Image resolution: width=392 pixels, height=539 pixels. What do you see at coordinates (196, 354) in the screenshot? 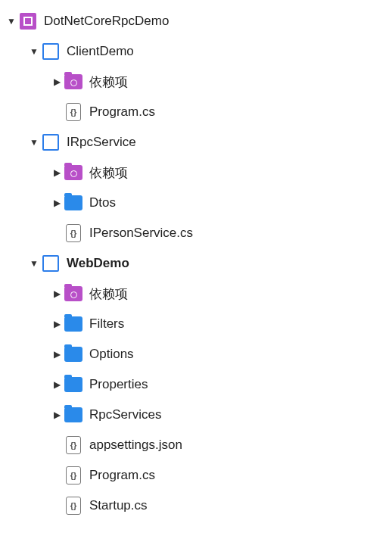
I see `tree-item-p3f2: ▶Options` at bounding box center [196, 354].